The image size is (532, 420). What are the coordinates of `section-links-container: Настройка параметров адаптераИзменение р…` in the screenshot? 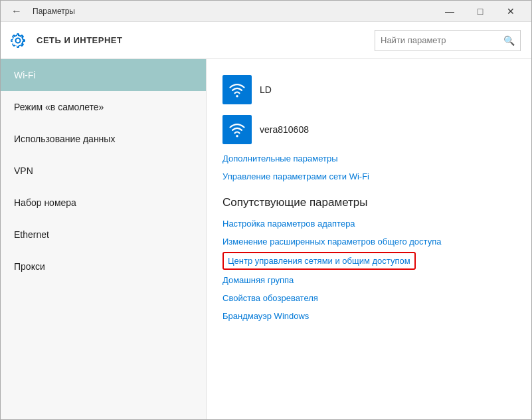 It's located at (369, 270).